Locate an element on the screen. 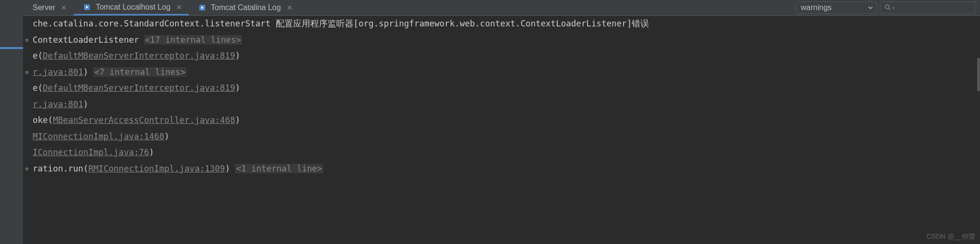 This screenshot has height=244, width=980. search-icon is located at coordinates (888, 8).